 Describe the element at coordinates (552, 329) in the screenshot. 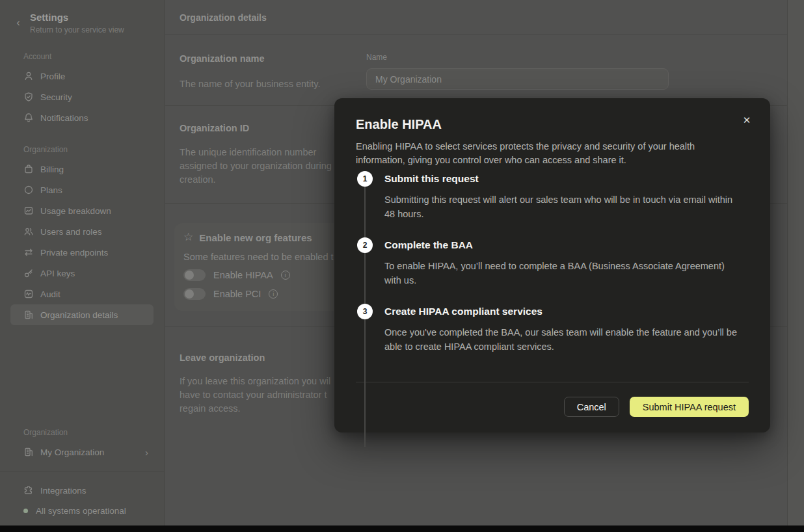

I see `step-3: 3 Create HIPAA compliant services Once y…` at that location.